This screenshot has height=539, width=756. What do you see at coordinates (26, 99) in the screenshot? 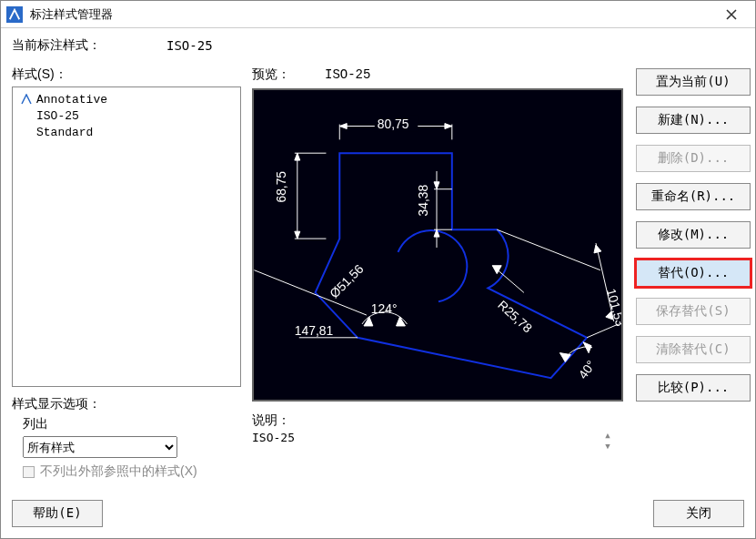
I see `annotative-icon` at bounding box center [26, 99].